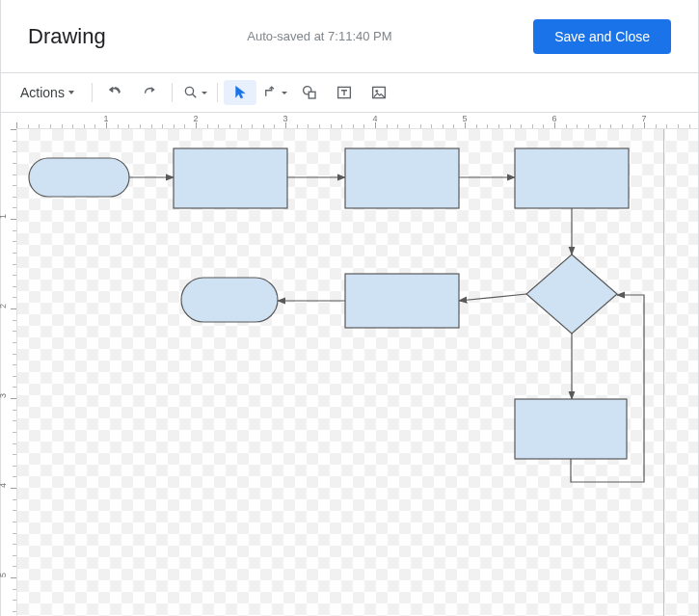 The image size is (699, 616). I want to click on ruler-h-label: 5, so click(465, 119).